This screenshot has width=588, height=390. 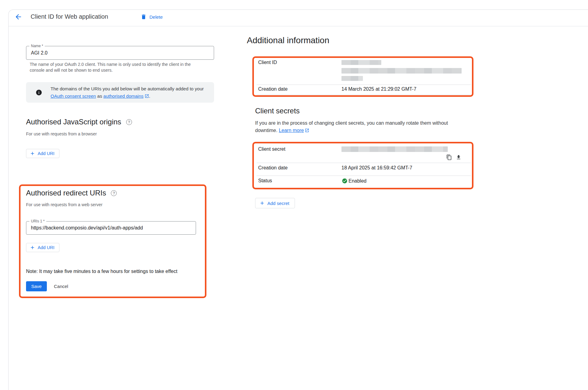 I want to click on client-name-input, so click(x=120, y=53).